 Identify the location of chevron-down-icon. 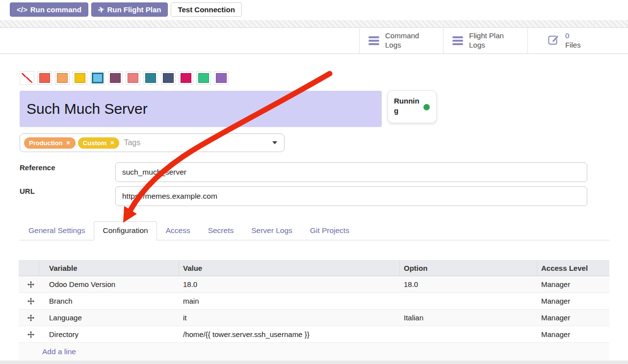
(275, 143).